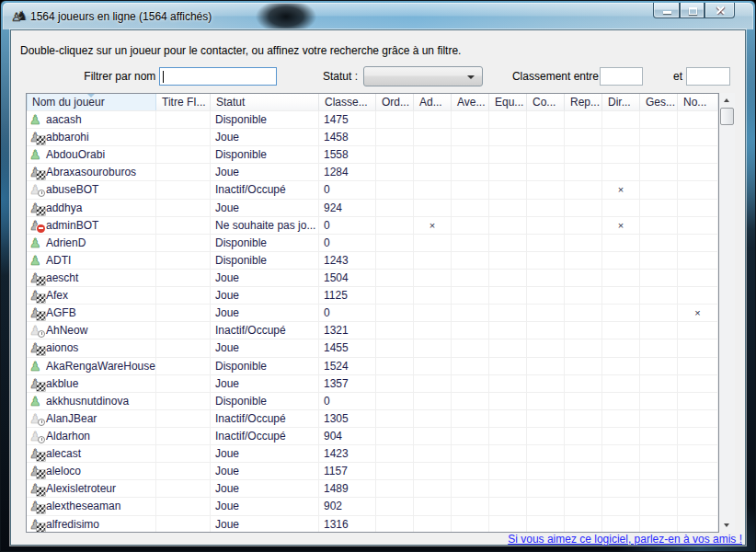 This screenshot has height=552, width=756. Describe the element at coordinates (666, 11) in the screenshot. I see `minimize-button` at that location.